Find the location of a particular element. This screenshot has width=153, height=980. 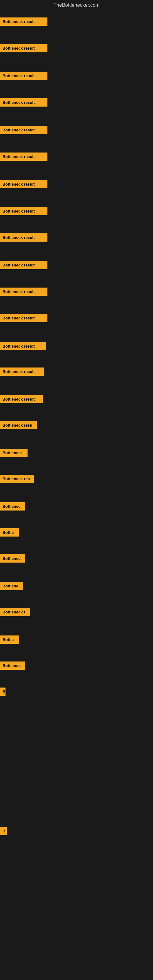

bottleneck-result-18: Bottlenec is located at coordinates (13, 506).